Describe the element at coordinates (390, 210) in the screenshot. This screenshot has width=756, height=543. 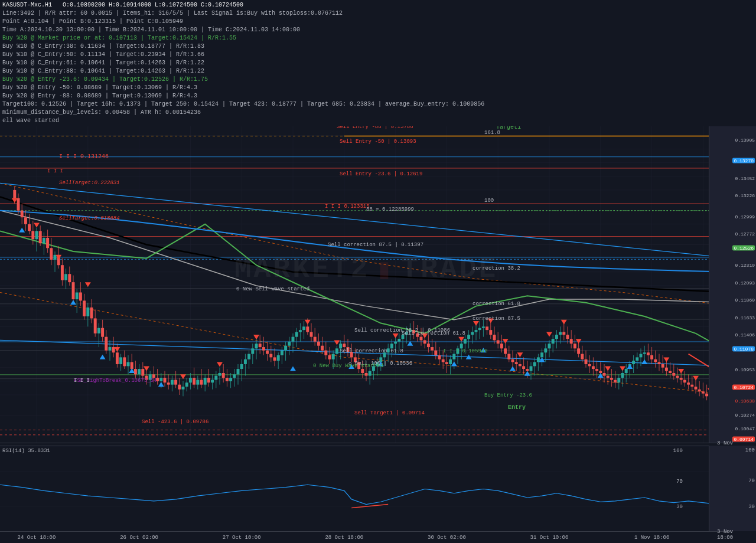
I see `fib-88-label: 88 = 0.12285999` at that location.